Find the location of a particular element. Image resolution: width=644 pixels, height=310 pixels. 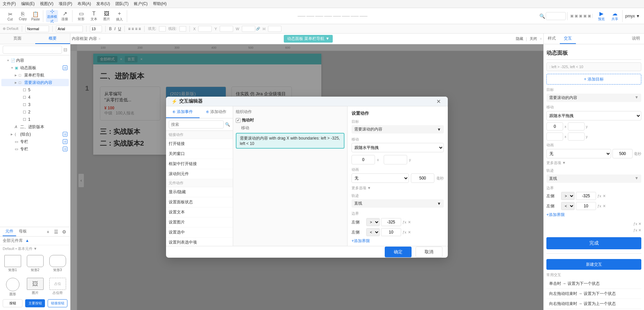

x-coord-input is located at coordinates (363, 160).